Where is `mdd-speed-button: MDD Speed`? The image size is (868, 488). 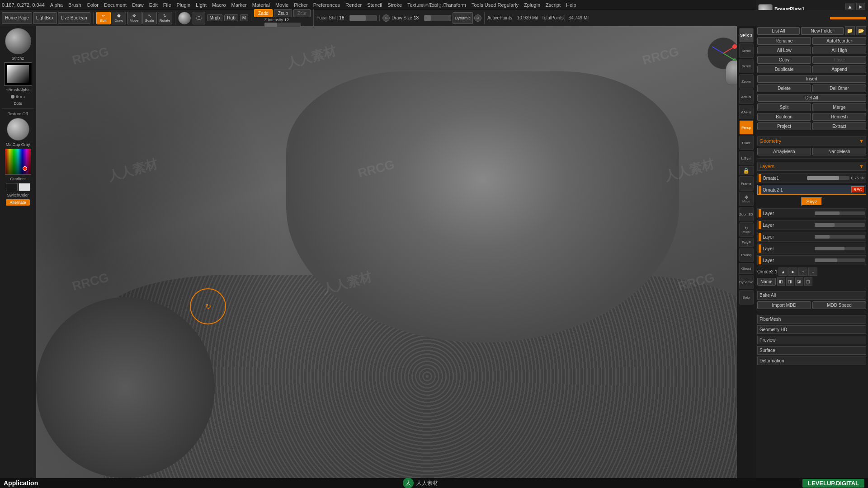
mdd-speed-button: MDD Speed is located at coordinates (839, 305).